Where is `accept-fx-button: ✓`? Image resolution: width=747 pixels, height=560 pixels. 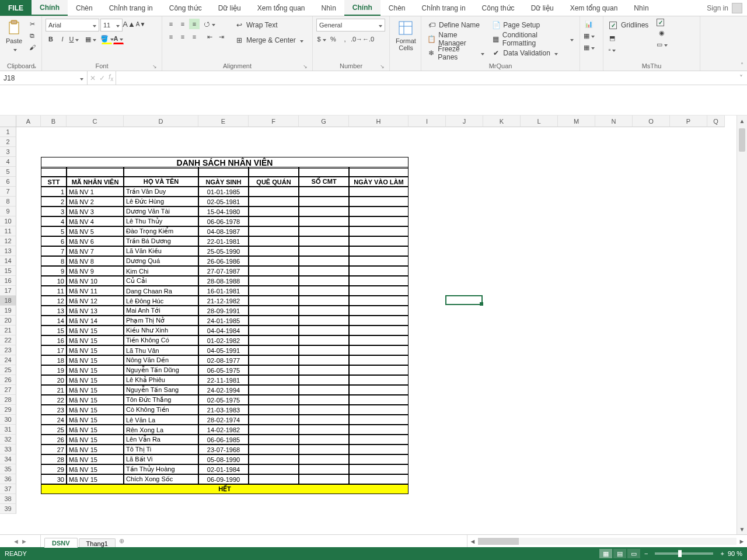
accept-fx-button: ✓ is located at coordinates (102, 78).